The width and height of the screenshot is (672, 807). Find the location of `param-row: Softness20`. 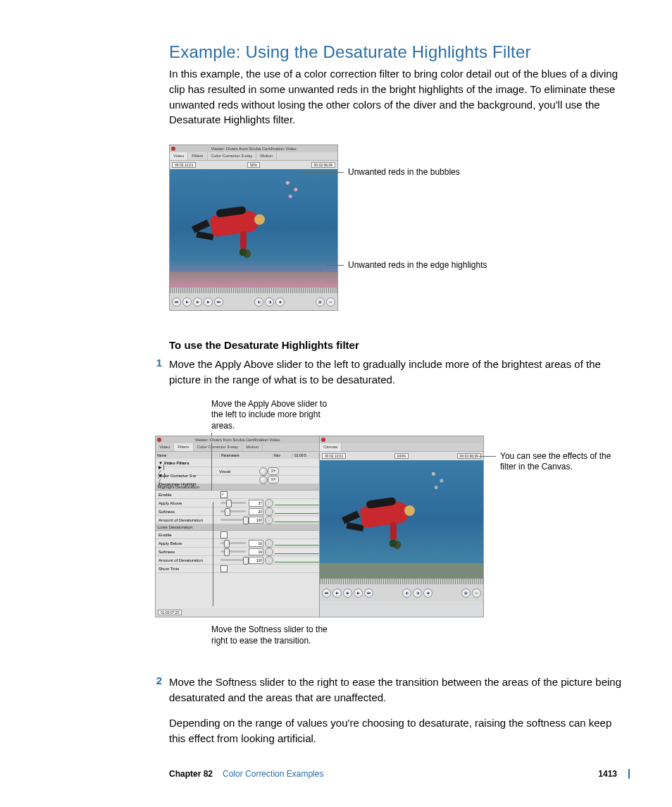

param-row: Softness20 is located at coordinates (237, 512).